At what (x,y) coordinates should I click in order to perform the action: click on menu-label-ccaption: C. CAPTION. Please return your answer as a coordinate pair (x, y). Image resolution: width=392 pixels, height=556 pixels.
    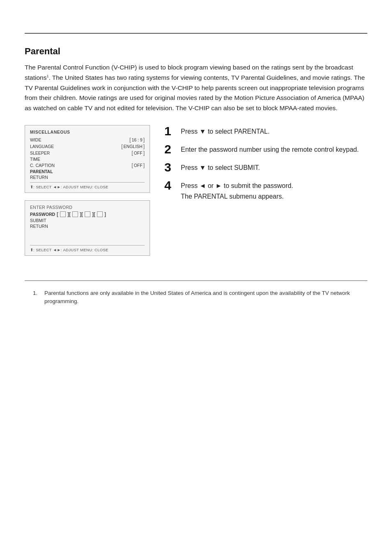
    Looking at the image, I should click on (44, 165).